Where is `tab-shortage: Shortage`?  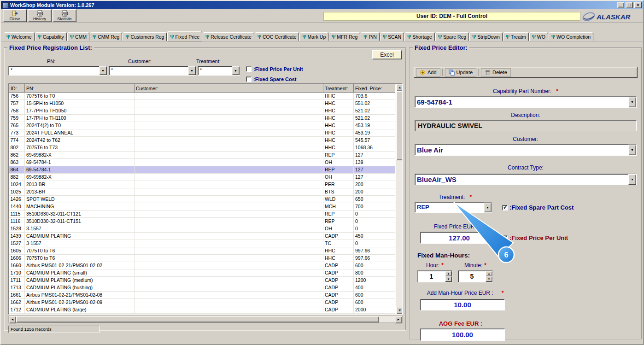
tab-shortage: Shortage is located at coordinates (420, 37).